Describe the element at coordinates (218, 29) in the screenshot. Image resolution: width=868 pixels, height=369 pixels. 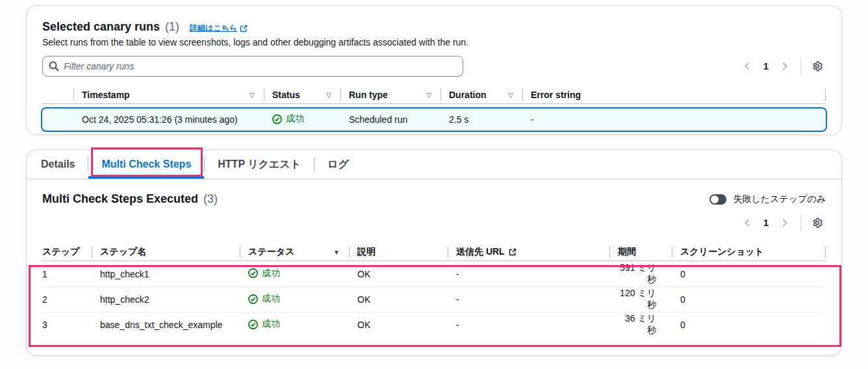
I see `details-link: 詳細はこちら` at that location.